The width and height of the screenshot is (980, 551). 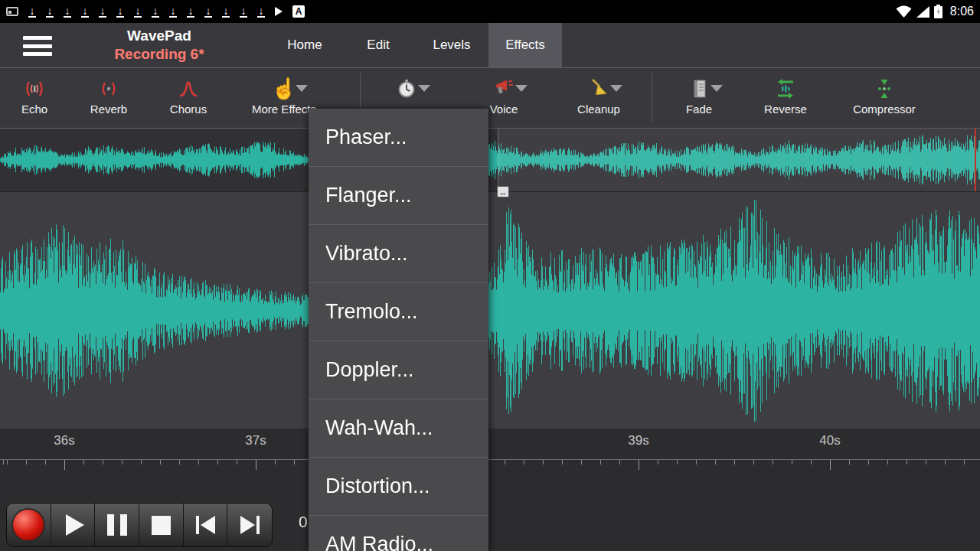 What do you see at coordinates (599, 98) in the screenshot?
I see `cleanup-button: Cleanup` at bounding box center [599, 98].